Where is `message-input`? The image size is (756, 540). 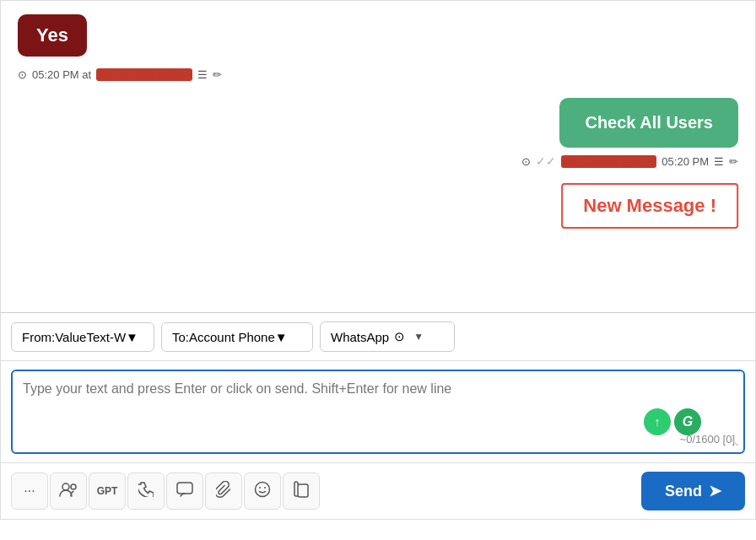
message-input is located at coordinates (378, 407).